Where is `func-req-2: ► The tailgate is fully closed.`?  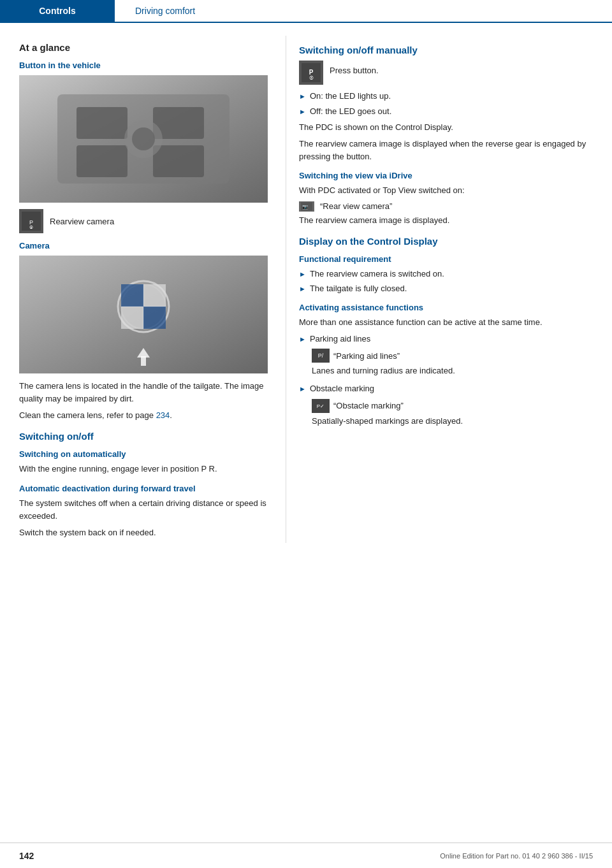 func-req-2: ► The tailgate is fully closed. is located at coordinates (449, 289).